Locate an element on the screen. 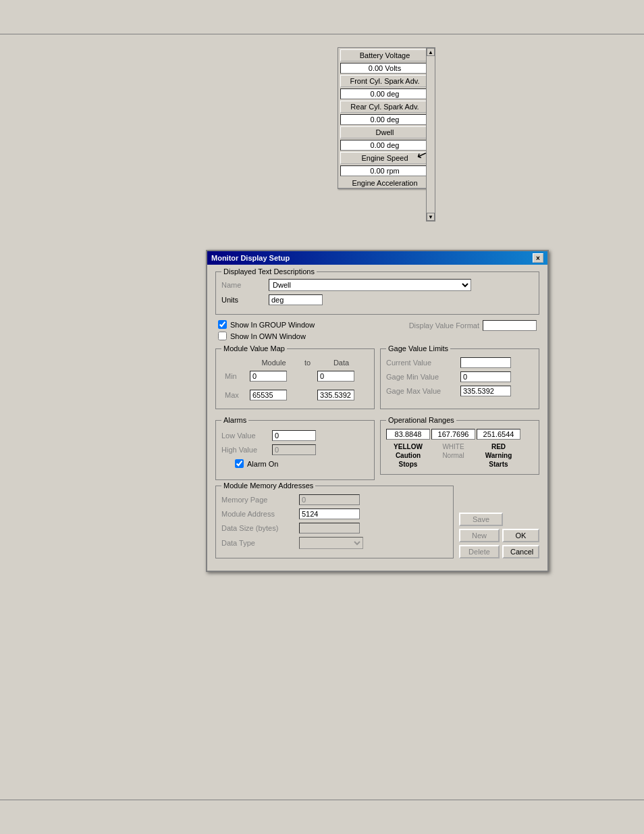 Image resolution: width=644 pixels, height=834 pixels. op-range-val1 is located at coordinates (408, 434).